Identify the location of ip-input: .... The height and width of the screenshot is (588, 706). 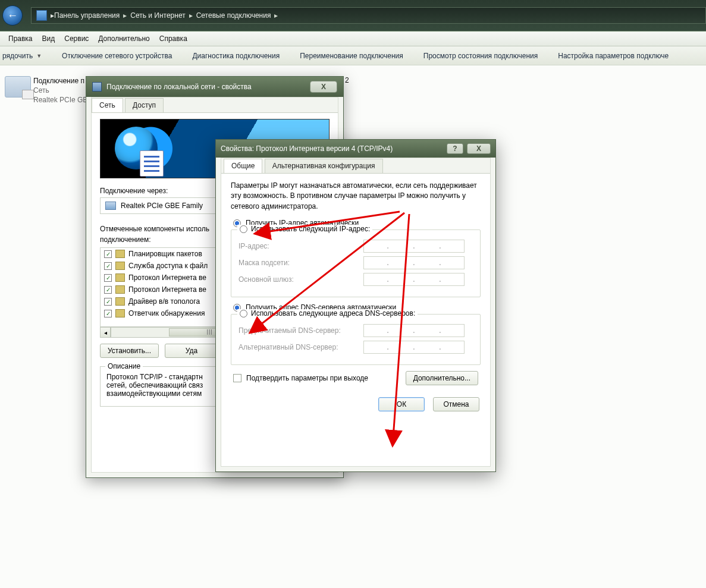
(414, 246).